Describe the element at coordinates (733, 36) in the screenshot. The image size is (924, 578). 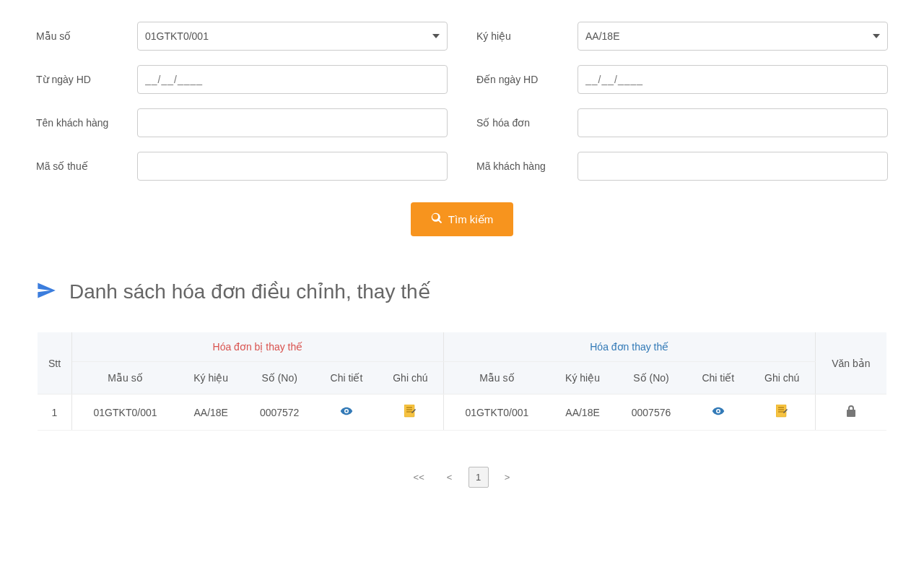
I see `ky-hieu-select: AA/18E` at that location.